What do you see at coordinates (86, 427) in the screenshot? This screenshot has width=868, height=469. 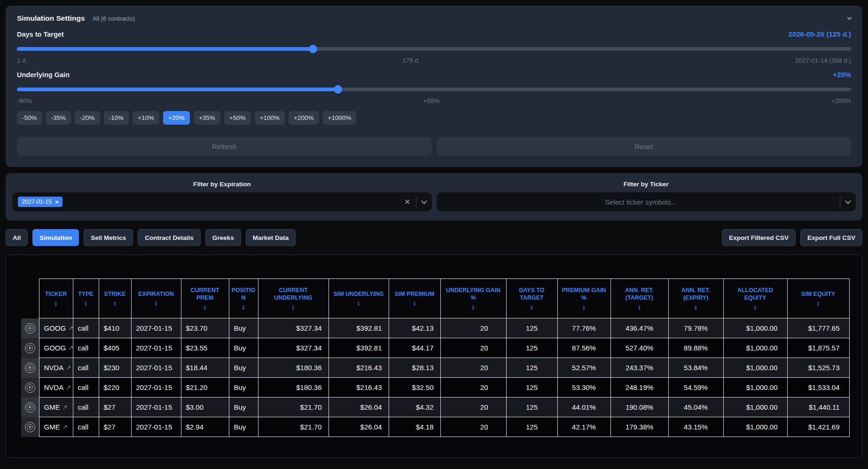 I see `cell-type: call` at bounding box center [86, 427].